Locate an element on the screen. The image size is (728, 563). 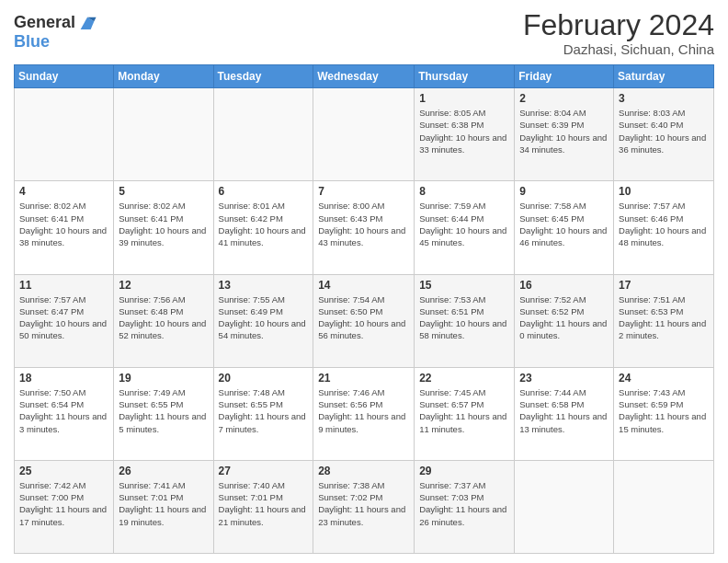
calendar-cell: 18Sunrise: 7:50 AM Sunset: 6:54 PM Dayli… is located at coordinates (64, 414).